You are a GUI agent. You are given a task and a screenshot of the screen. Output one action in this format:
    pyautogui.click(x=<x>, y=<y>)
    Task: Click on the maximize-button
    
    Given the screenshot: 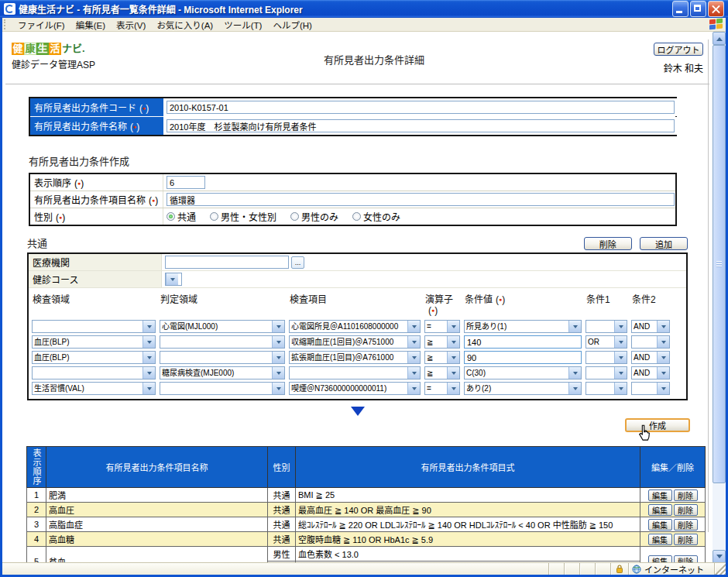 What is the action you would take?
    pyautogui.click(x=699, y=9)
    